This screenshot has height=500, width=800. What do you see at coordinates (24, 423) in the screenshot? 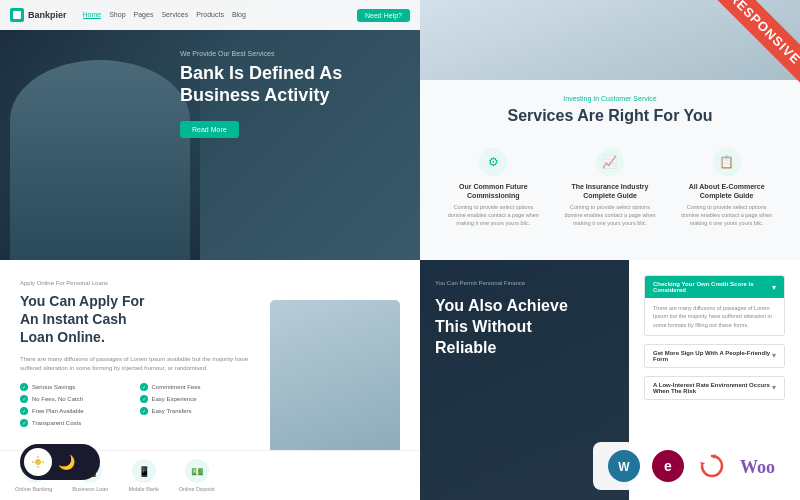
I see `check-icon-7: ✓` at bounding box center [24, 423].